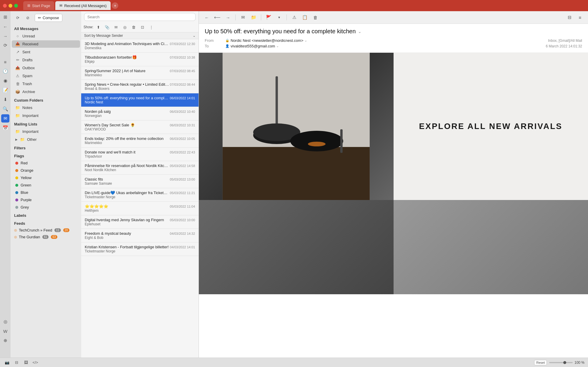 The image size is (588, 367). Describe the element at coordinates (140, 168) in the screenshot. I see `message-item-9: Påminnelse för reservation på Noot Nordi…` at that location.